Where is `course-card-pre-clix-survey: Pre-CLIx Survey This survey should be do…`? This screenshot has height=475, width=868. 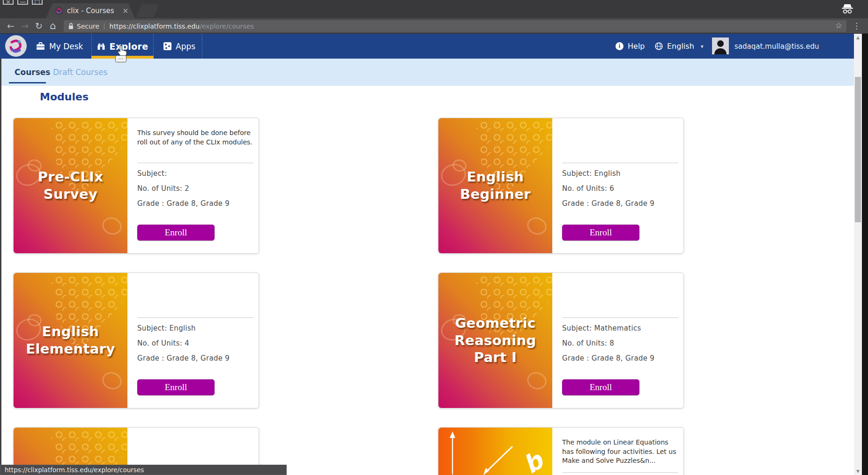 course-card-pre-clix-survey: Pre-CLIx Survey This survey should be do… is located at coordinates (136, 186).